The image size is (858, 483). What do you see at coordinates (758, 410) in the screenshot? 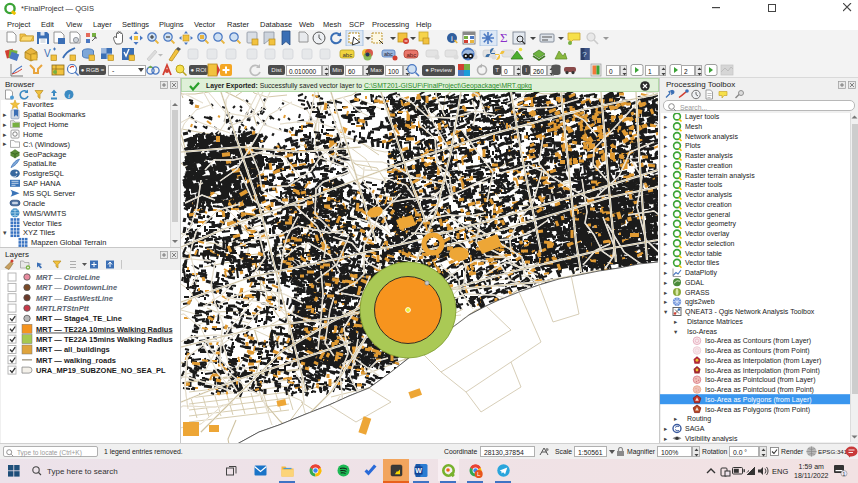
I see `svg-text:Iso-Area as Polygons (from Poi: Iso-Area as Polygons (from Point)` at bounding box center [758, 410].